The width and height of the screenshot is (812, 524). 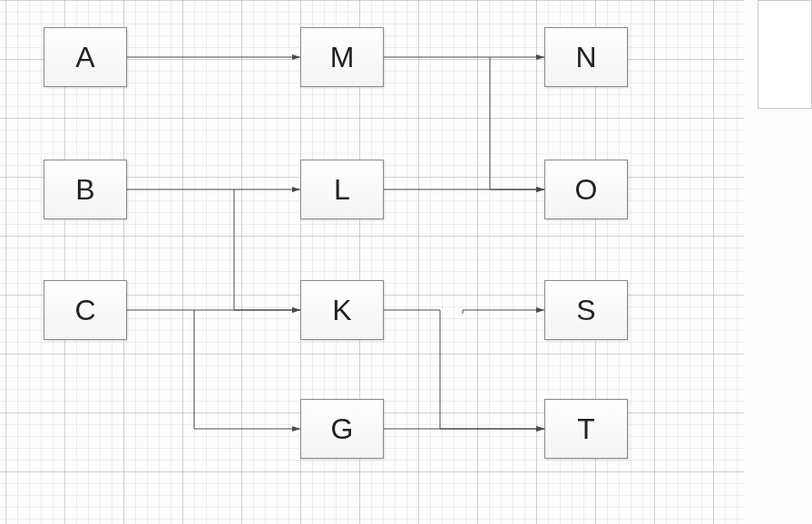 I want to click on node-label: A, so click(x=85, y=58).